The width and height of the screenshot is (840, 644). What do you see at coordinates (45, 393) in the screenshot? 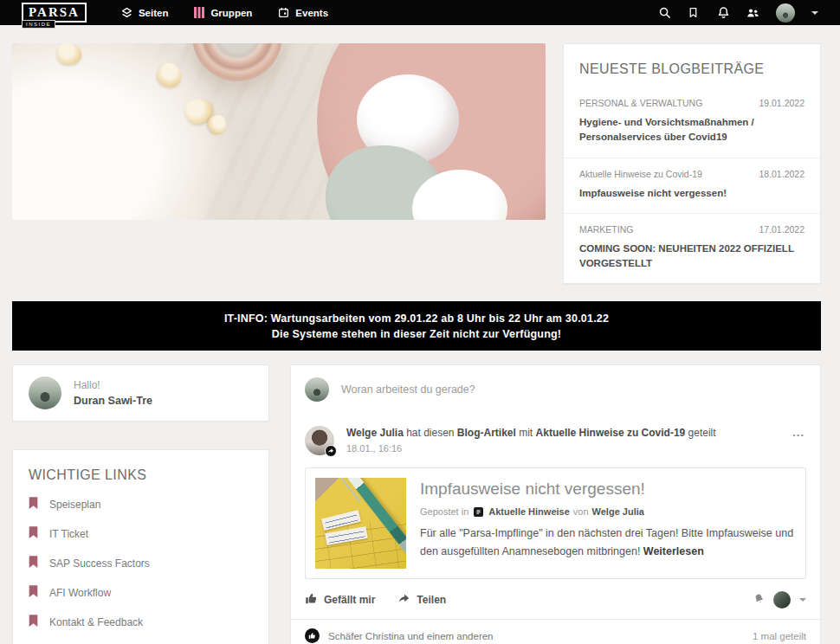
I see `greeting-avatar` at bounding box center [45, 393].